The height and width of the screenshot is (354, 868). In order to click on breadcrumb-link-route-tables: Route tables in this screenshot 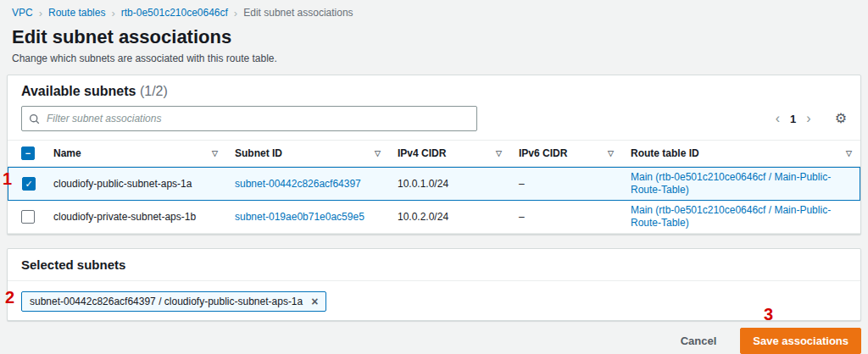, I will do `click(76, 13)`.